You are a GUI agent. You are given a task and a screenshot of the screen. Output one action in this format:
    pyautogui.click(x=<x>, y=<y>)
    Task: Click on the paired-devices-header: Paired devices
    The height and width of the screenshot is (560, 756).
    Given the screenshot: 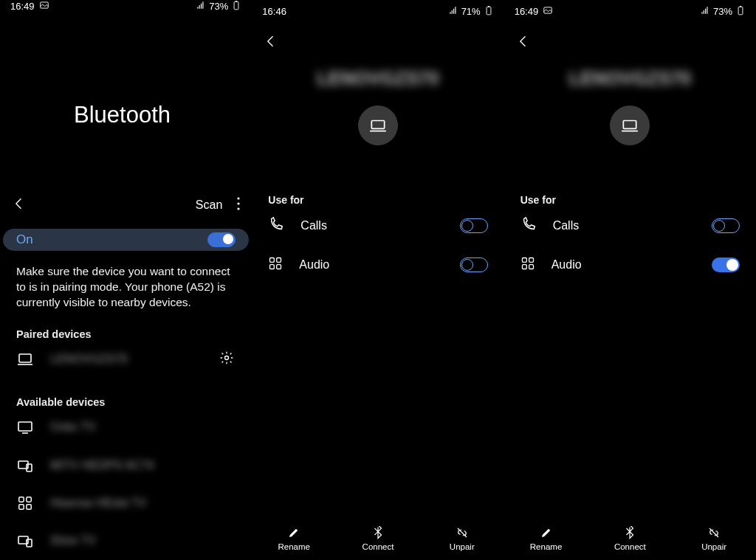 What is the action you would take?
    pyautogui.click(x=126, y=325)
    